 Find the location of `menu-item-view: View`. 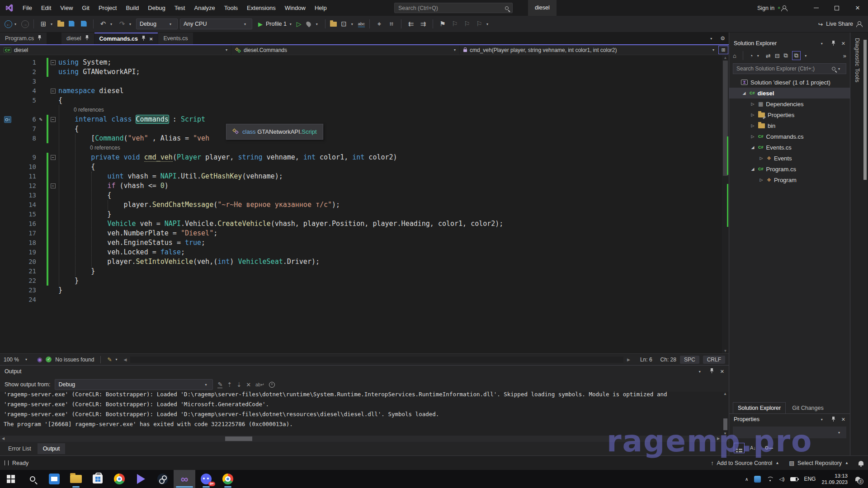

menu-item-view: View is located at coordinates (66, 8).